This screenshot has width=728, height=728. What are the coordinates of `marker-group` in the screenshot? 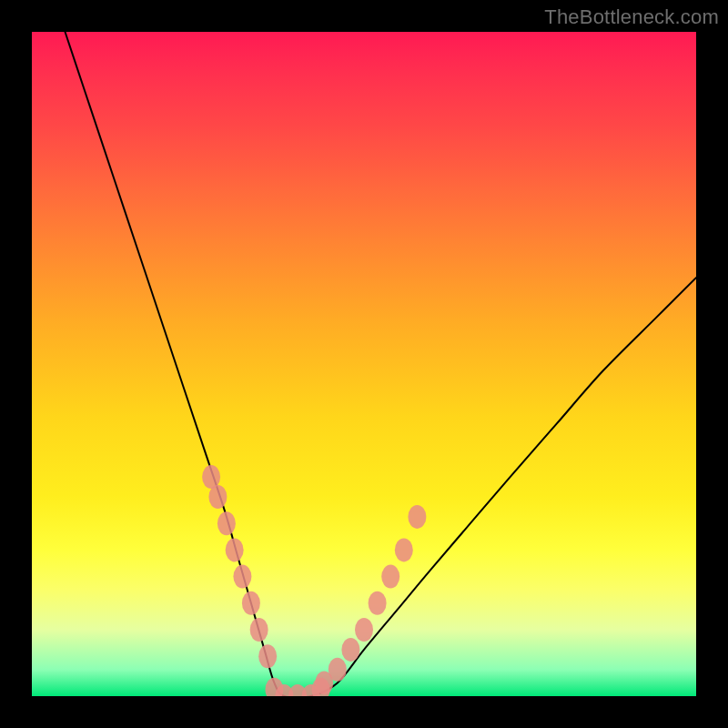 It's located at (314, 581).